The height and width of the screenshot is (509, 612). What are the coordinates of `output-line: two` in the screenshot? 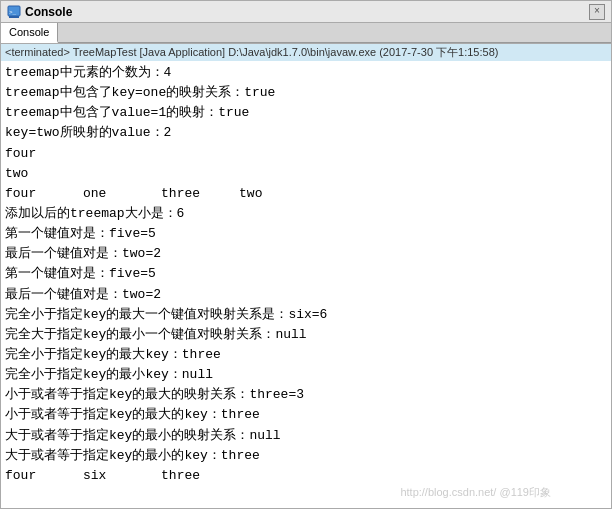 It's located at (306, 174).